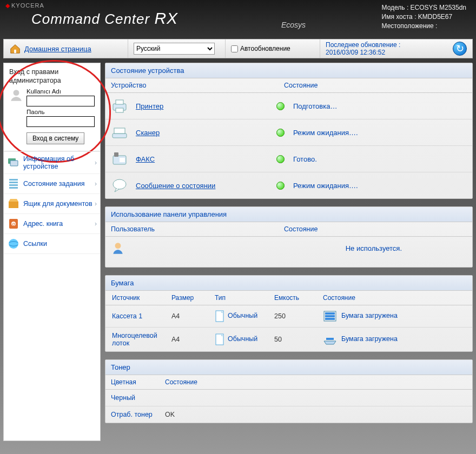 The height and width of the screenshot is (454, 476). What do you see at coordinates (363, 49) in the screenshot?
I see `last-update: Последнее обновление : 2016/03/09 12:36:…` at bounding box center [363, 49].